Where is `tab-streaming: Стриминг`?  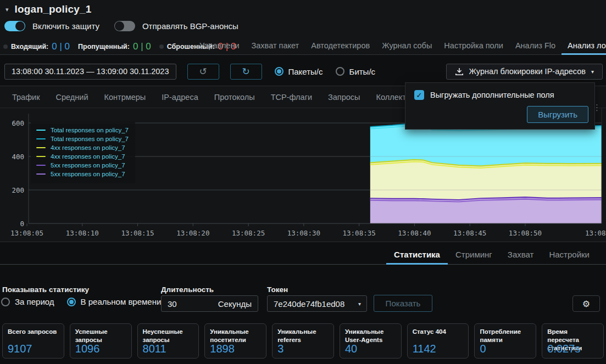 tab-streaming: Стриминг is located at coordinates (474, 255).